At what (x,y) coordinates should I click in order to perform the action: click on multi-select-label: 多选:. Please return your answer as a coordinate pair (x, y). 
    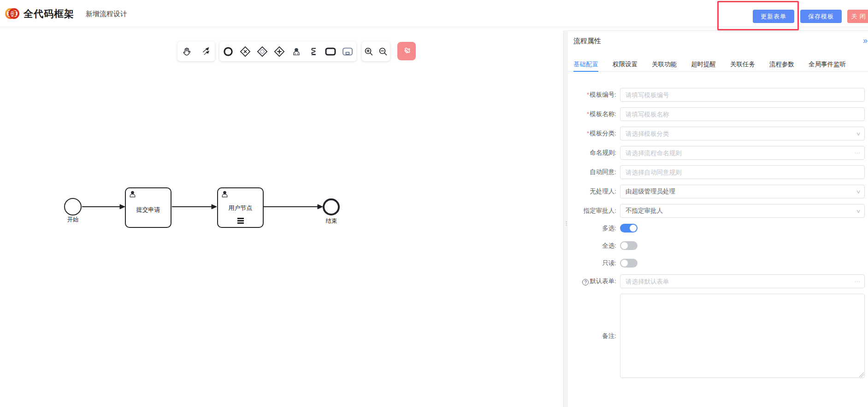
    Looking at the image, I should click on (592, 228).